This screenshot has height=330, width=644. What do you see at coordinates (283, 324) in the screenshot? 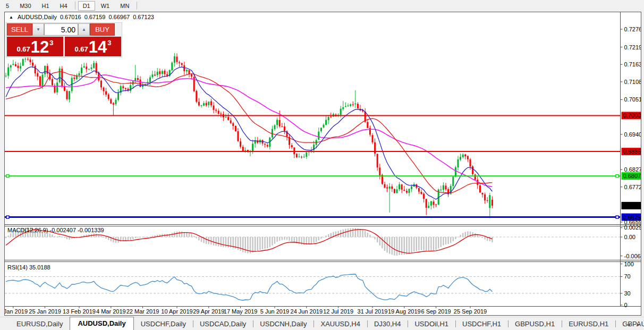
I see `chart-tab-USDCNH-Daily: USDCNH,Daily` at bounding box center [283, 324].